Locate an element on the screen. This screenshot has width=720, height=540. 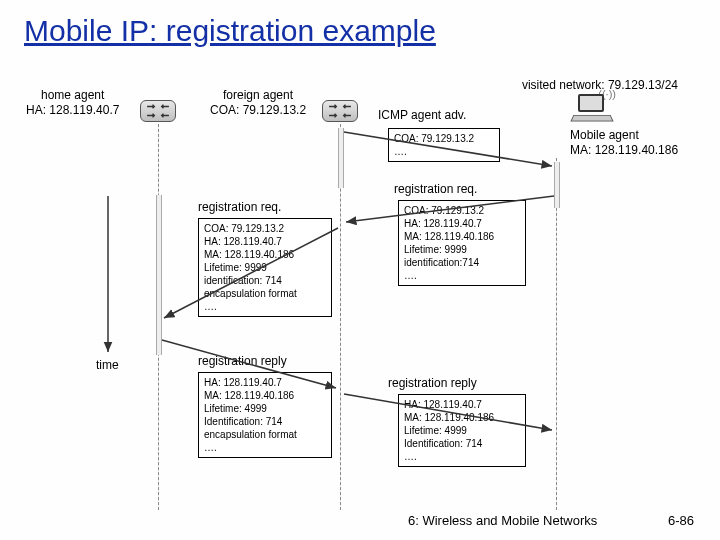
home-agent-label: home agent HA: 128.119.40.7 is located at coordinates (72, 103).